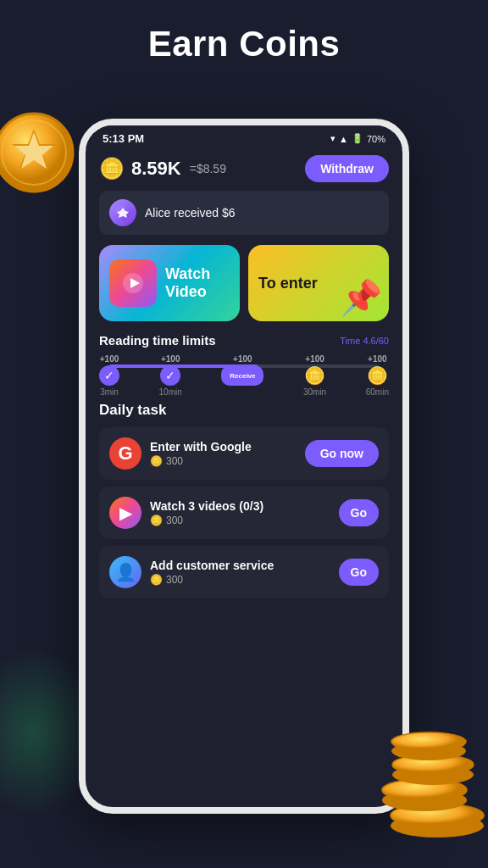 Image resolution: width=488 pixels, height=868 pixels. What do you see at coordinates (207, 520) in the screenshot?
I see `task-reward-2: 🪙 300` at bounding box center [207, 520].